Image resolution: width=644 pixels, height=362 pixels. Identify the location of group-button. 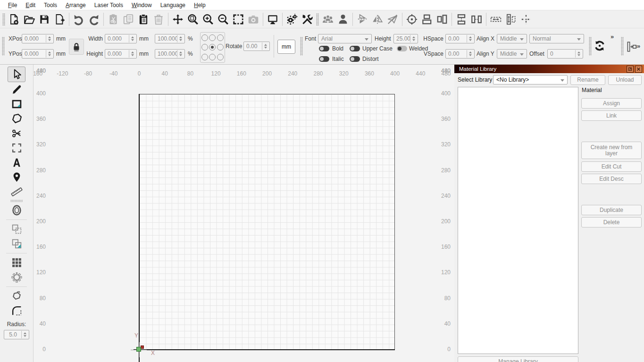
(328, 19).